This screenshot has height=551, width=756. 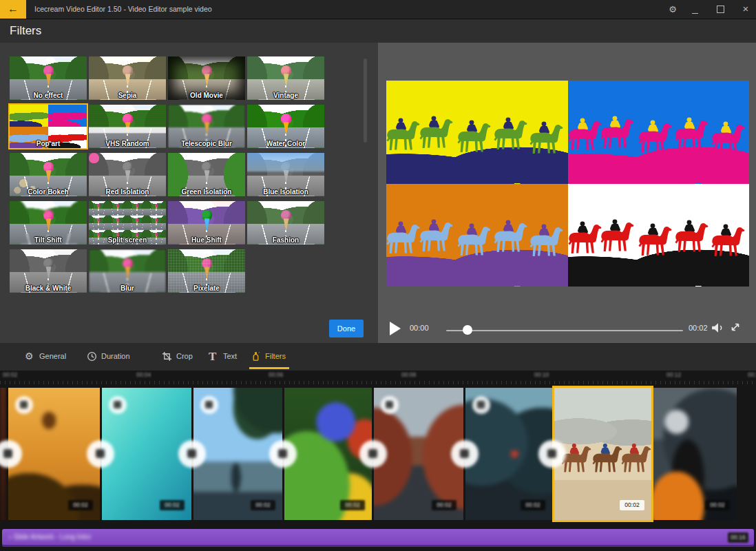 What do you see at coordinates (541, 375) in the screenshot?
I see `ruler-time-label: 00:10` at bounding box center [541, 375].